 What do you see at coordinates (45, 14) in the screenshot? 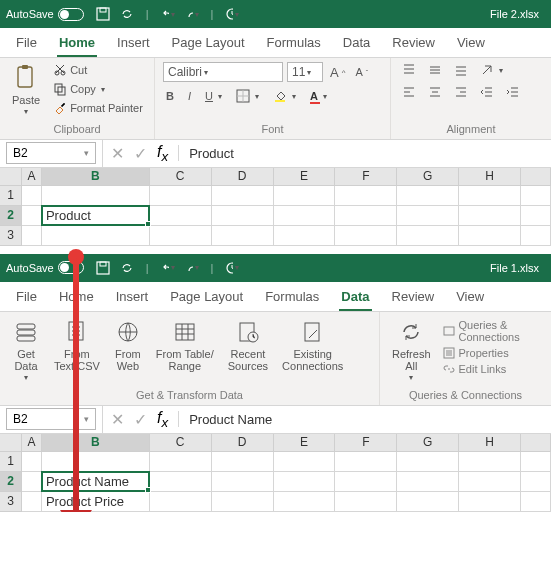
I see `autosave-toggle: AutoSave` at bounding box center [45, 14].